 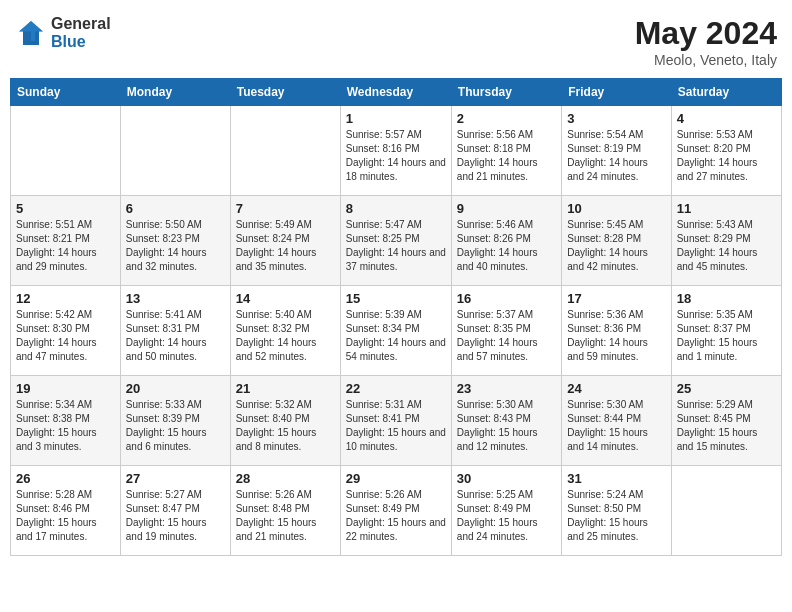 I want to click on cell-info: Sunrise: 5:35 AMSunset: 8:37 PMDaylight:…, so click(x=726, y=336).